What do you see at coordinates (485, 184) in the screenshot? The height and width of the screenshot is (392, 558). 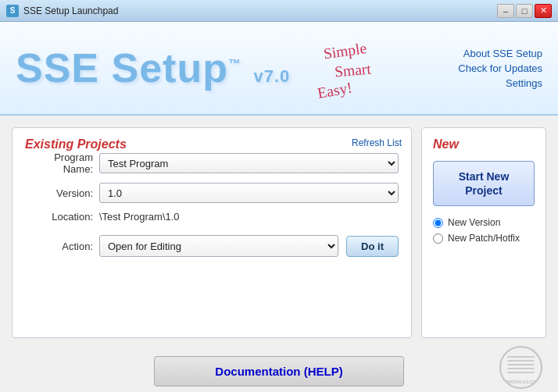 I see `start-new-label: Start NewProject` at bounding box center [485, 184].